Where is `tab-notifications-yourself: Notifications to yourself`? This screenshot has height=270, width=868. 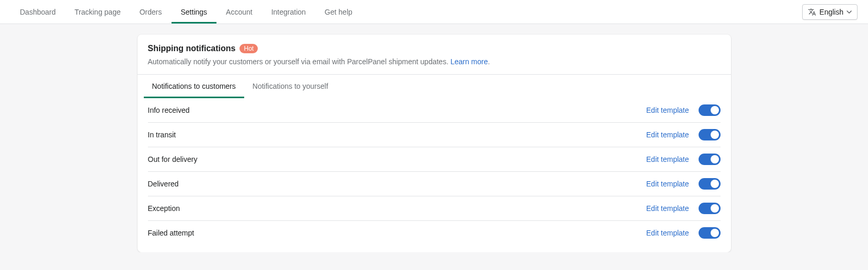
tab-notifications-yourself: Notifications to yourself is located at coordinates (291, 87).